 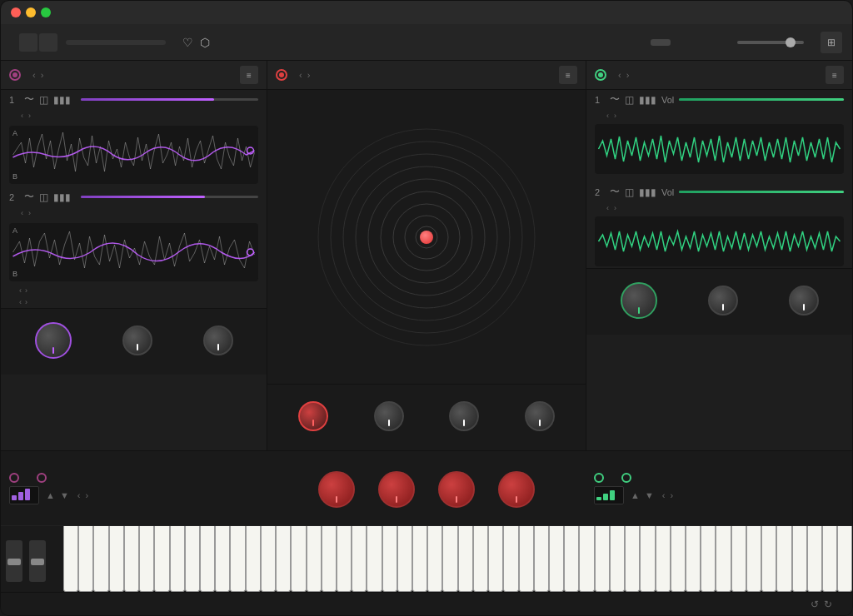 I want to click on layer-b-arp-power, so click(x=599, y=478).